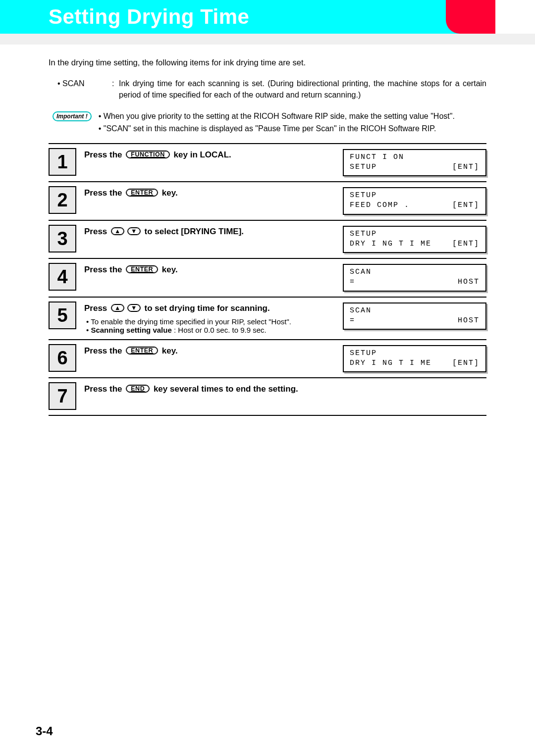  What do you see at coordinates (210, 154) in the screenshot?
I see `step-instruction: Press the FUNCTION key in LOCAL.` at bounding box center [210, 154].